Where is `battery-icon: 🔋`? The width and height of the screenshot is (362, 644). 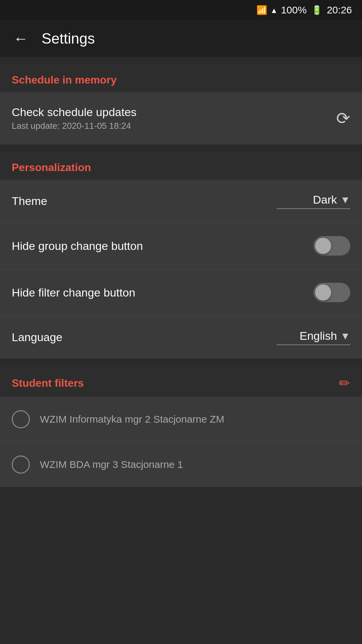
battery-icon: 🔋 is located at coordinates (317, 10).